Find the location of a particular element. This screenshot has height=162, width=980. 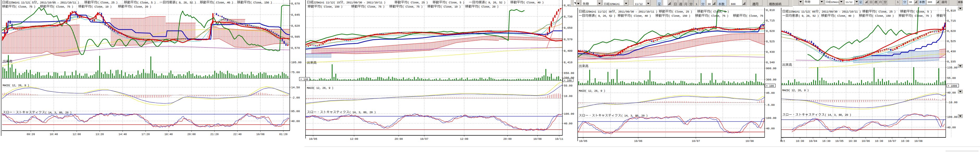

svg-text: 17:20 is located at coordinates (146, 134).